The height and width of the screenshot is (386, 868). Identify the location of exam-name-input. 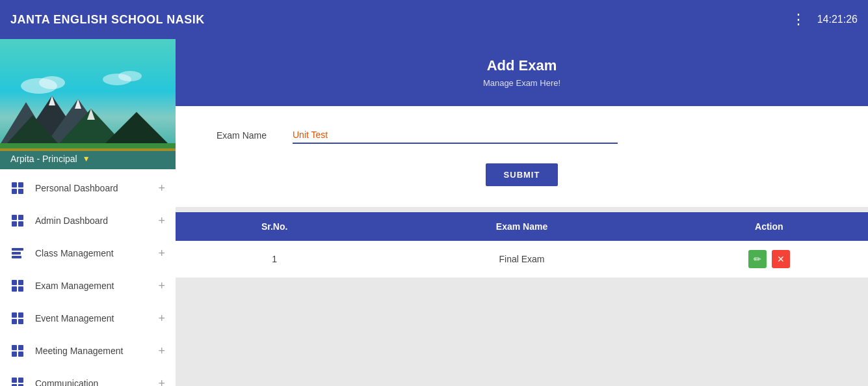
(455, 135).